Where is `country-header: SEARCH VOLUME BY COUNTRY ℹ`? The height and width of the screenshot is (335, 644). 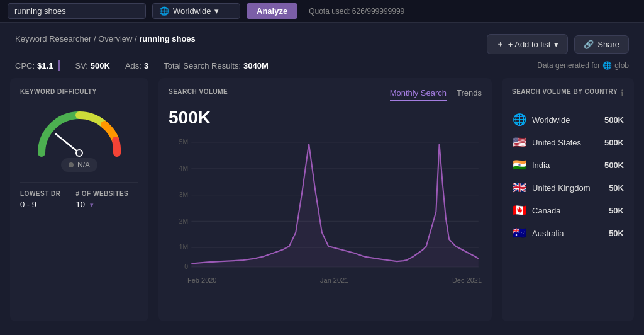
country-header: SEARCH VOLUME BY COUNTRY ℹ is located at coordinates (568, 96).